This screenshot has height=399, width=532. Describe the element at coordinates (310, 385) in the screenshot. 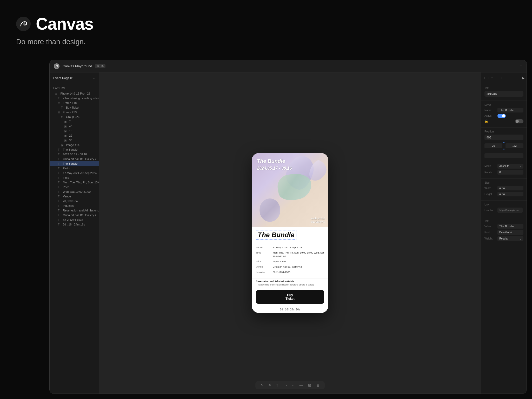

I see `image-tool: ⊡` at that location.